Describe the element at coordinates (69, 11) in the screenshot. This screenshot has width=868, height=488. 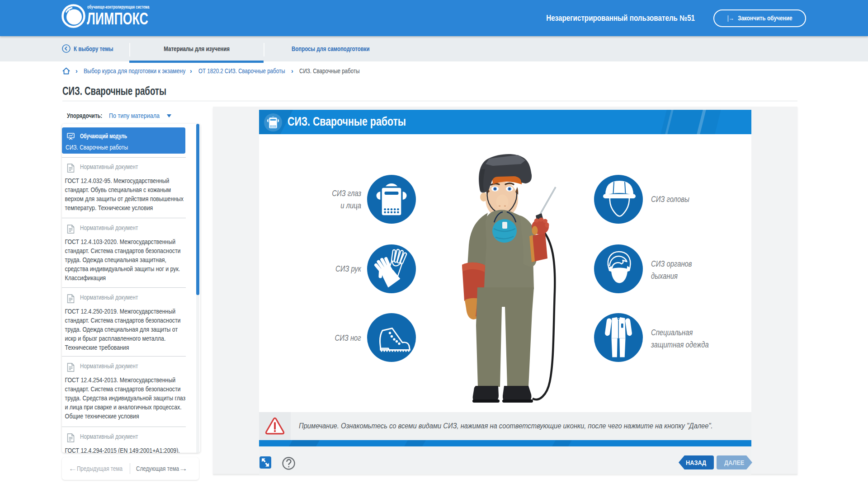
I see `svg-text: T` at that location.